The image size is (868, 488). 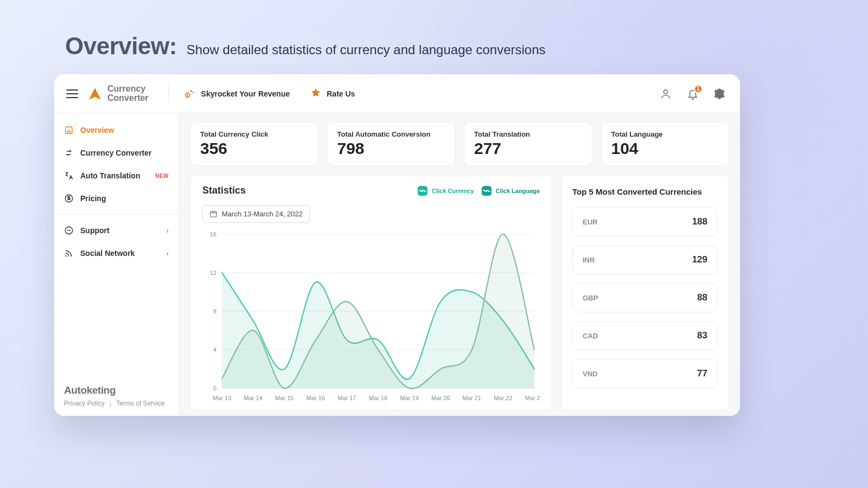 I want to click on legend-label: Click Language, so click(x=518, y=191).